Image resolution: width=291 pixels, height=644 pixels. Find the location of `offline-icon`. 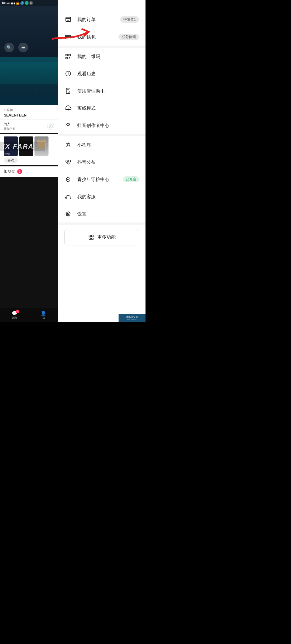

offline-icon is located at coordinates (68, 108).